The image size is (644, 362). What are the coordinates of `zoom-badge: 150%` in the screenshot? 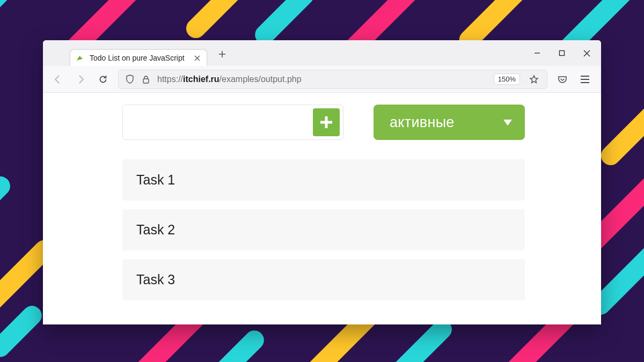 It's located at (507, 79).